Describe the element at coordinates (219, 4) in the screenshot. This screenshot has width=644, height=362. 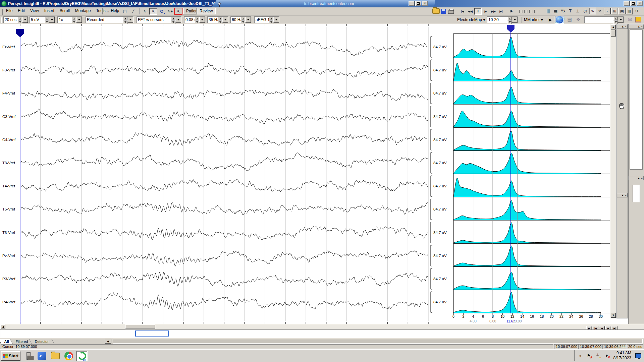
I see `pin-icon` at that location.